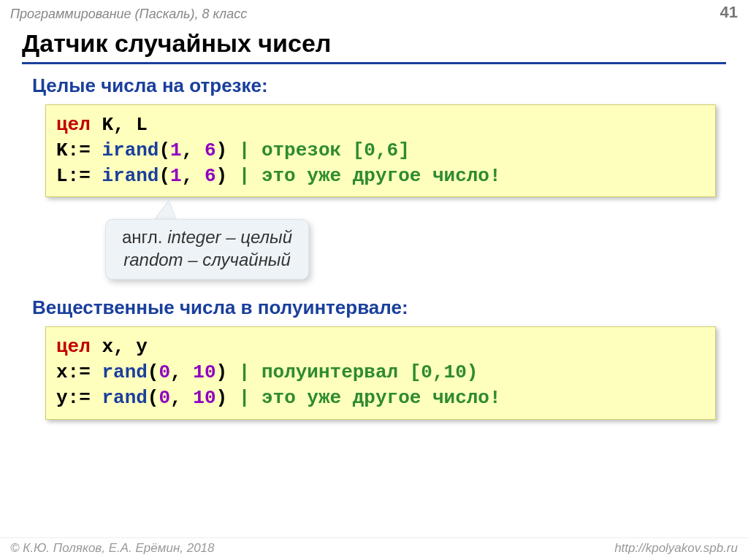 The width and height of the screenshot is (748, 560). Describe the element at coordinates (153, 260) in the screenshot. I see `note-italic: random` at that location.